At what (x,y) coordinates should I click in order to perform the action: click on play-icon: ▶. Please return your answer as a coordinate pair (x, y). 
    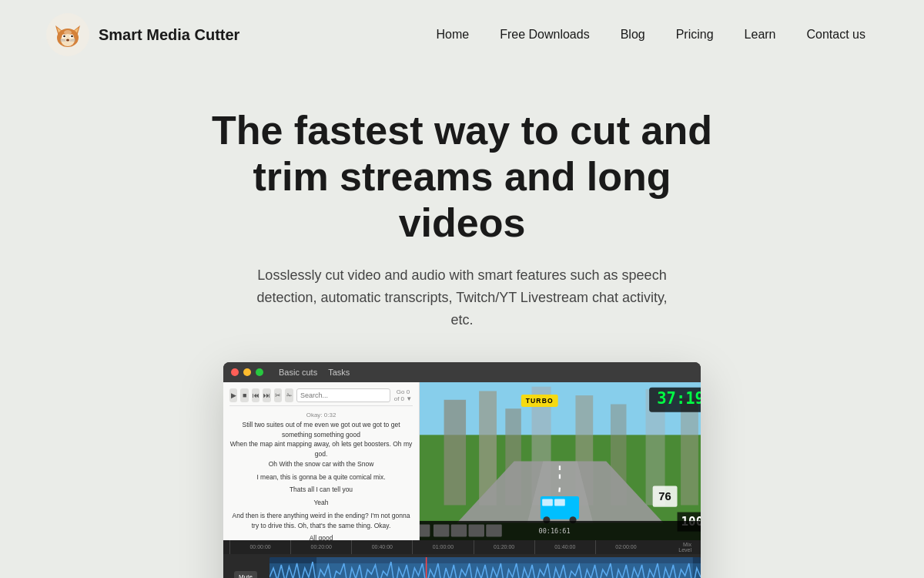
    Looking at the image, I should click on (233, 395).